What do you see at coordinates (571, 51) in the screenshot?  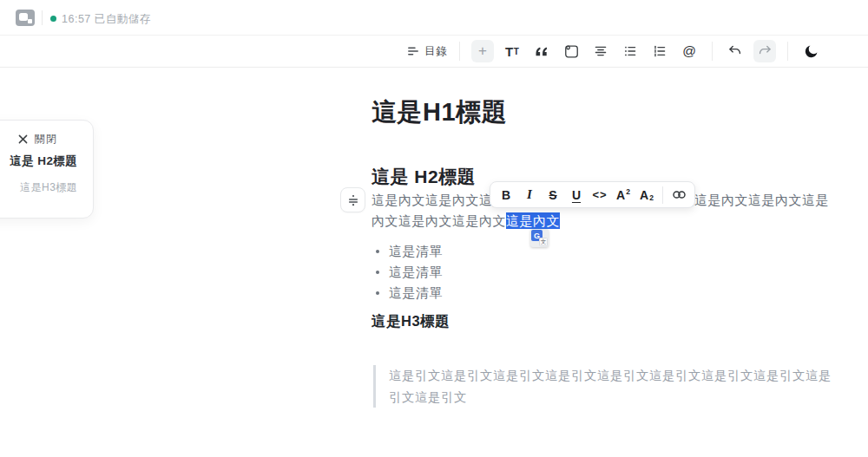 I see `insert-image-button` at bounding box center [571, 51].